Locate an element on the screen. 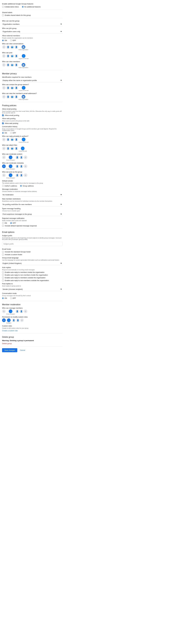  rejected-notification-on-radio is located at coordinates (3, 223).